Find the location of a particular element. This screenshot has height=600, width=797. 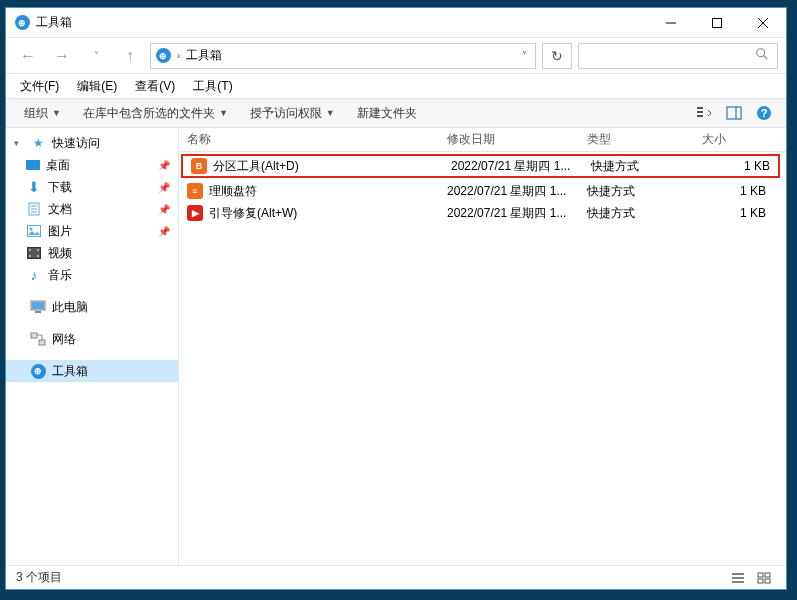

column-date: 修改日期 is located at coordinates (509, 140).